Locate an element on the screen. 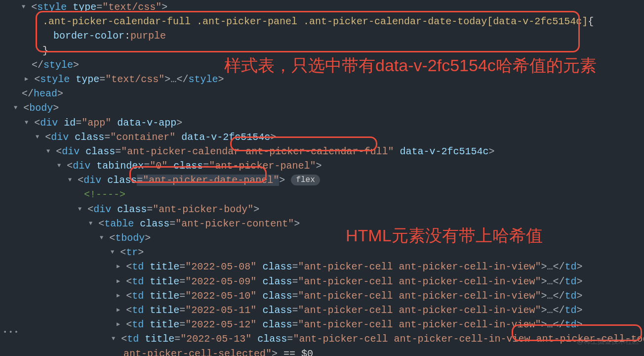  code-line: <td title="2022-05-13" class="ant-picker… is located at coordinates (322, 339).